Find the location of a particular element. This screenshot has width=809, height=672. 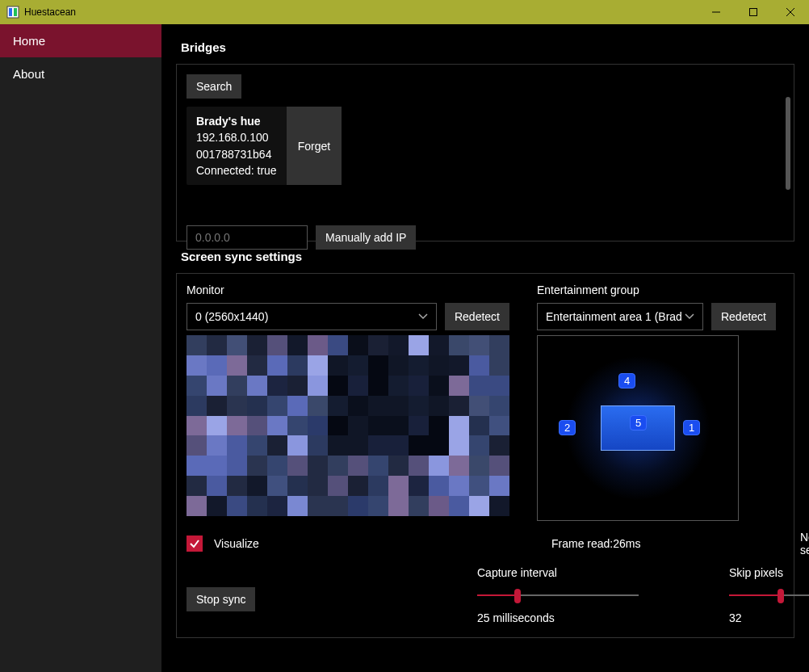

skip-slider is located at coordinates (769, 595).